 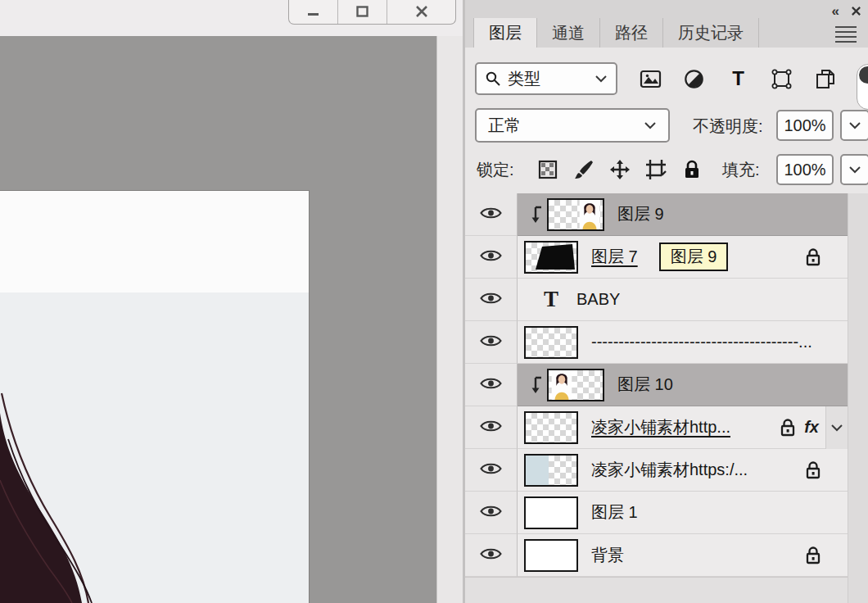 I want to click on panel-close-icon, so click(x=857, y=11).